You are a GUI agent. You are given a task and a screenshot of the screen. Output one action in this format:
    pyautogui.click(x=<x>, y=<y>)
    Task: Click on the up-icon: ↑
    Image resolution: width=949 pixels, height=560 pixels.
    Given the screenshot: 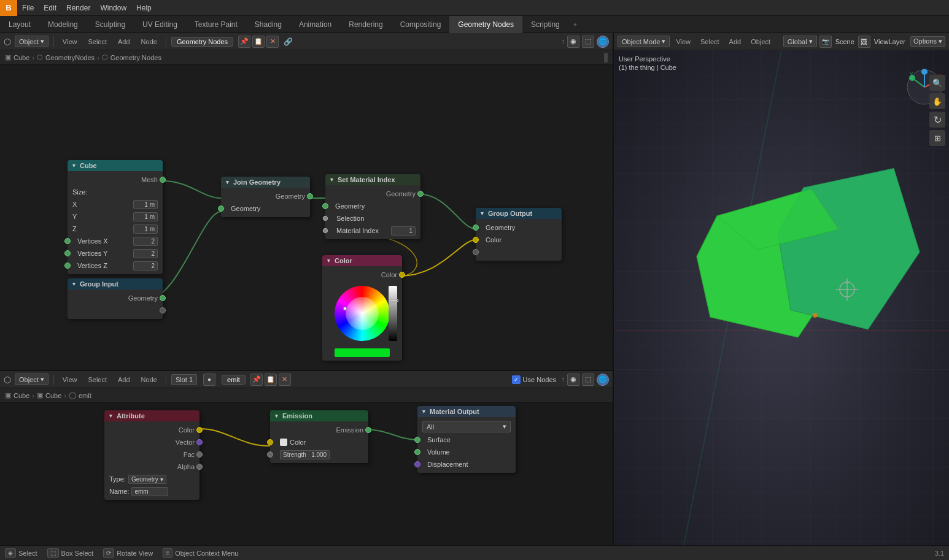 What is the action you would take?
    pyautogui.click(x=563, y=42)
    